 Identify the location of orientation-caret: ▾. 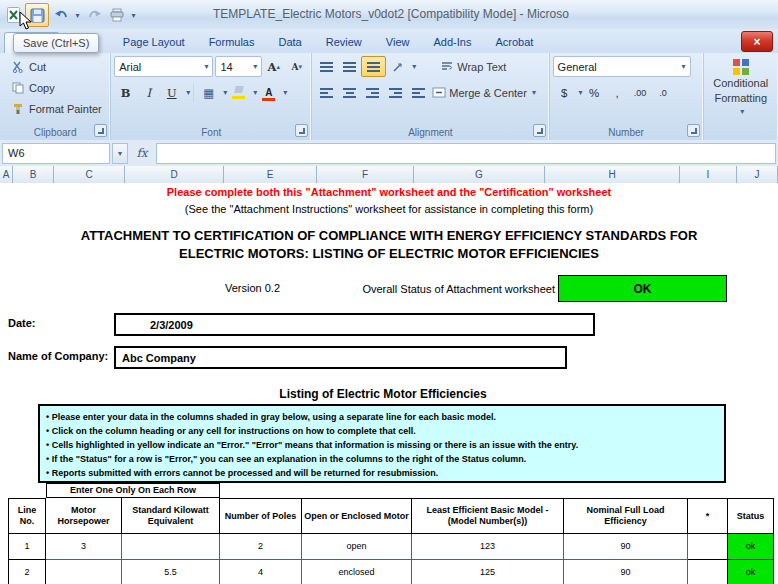
(414, 66).